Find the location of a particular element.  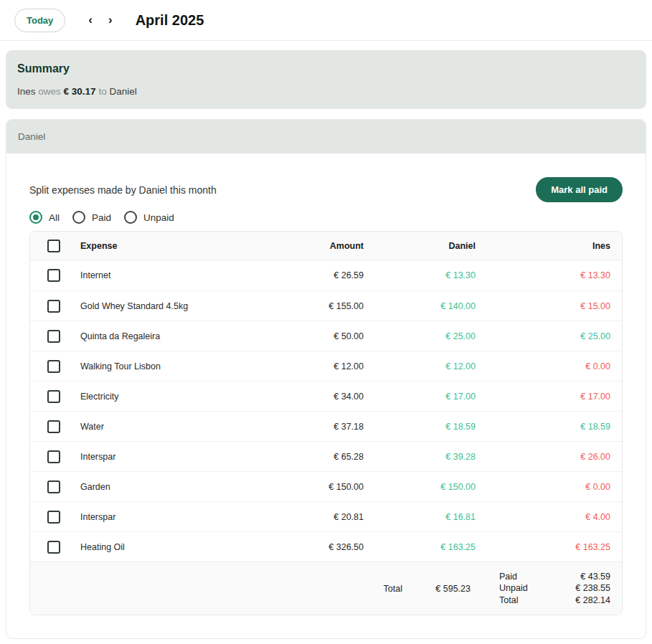

row-expense: Garden is located at coordinates (179, 487).